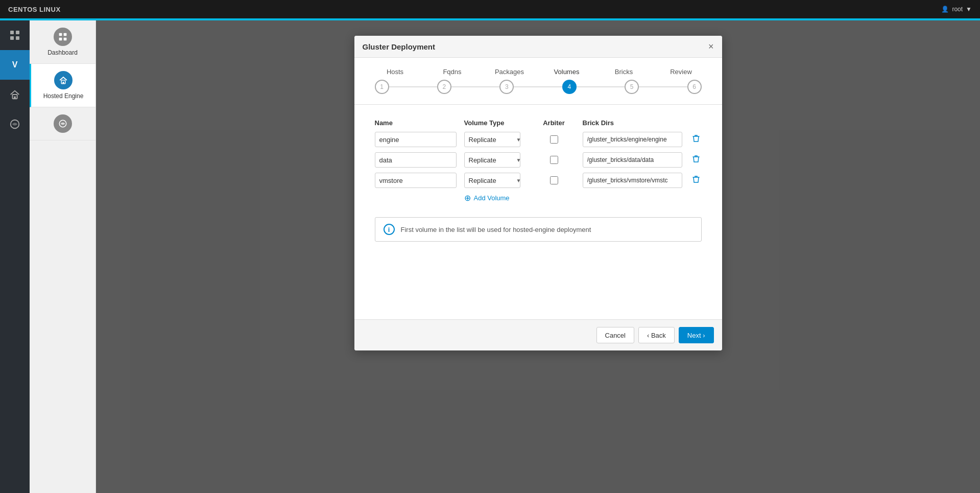  I want to click on step-label-review: Review, so click(681, 72).